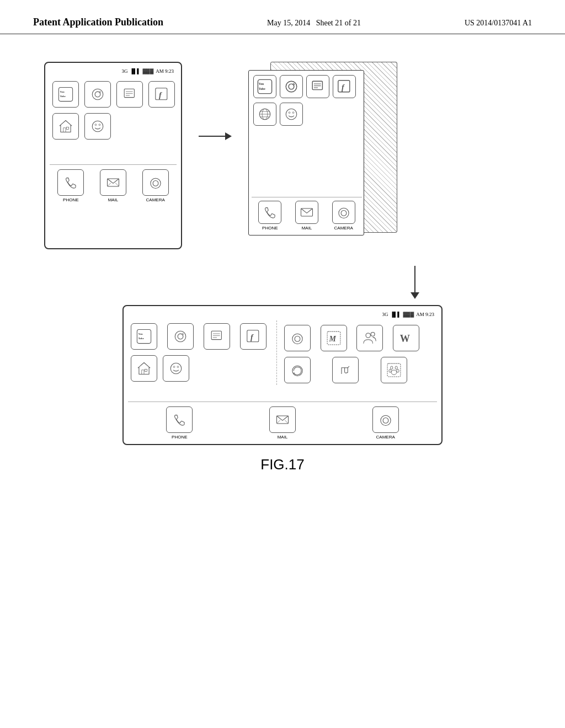 This screenshot has width=565, height=728. I want to click on phone-dock-icon, so click(71, 183).